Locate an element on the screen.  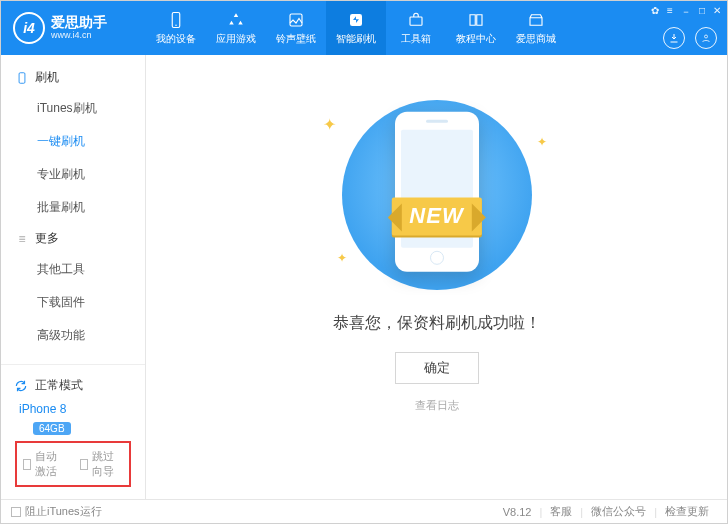
tab-label: 工具箱 is located at coordinates (416, 39).